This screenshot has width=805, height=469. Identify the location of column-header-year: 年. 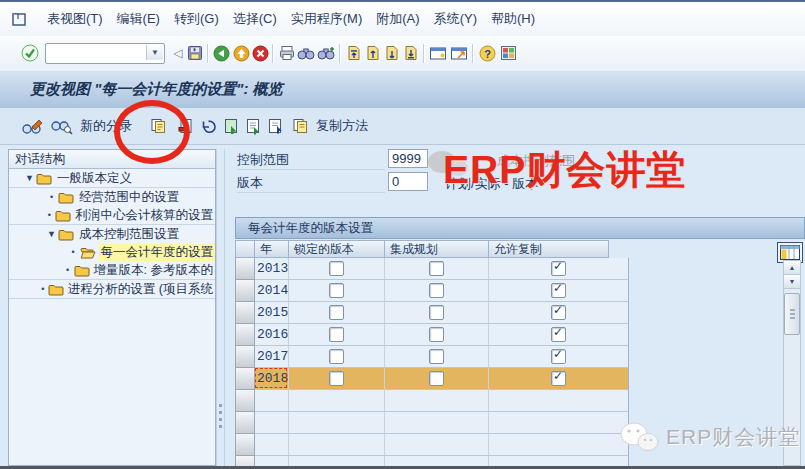
(272, 249).